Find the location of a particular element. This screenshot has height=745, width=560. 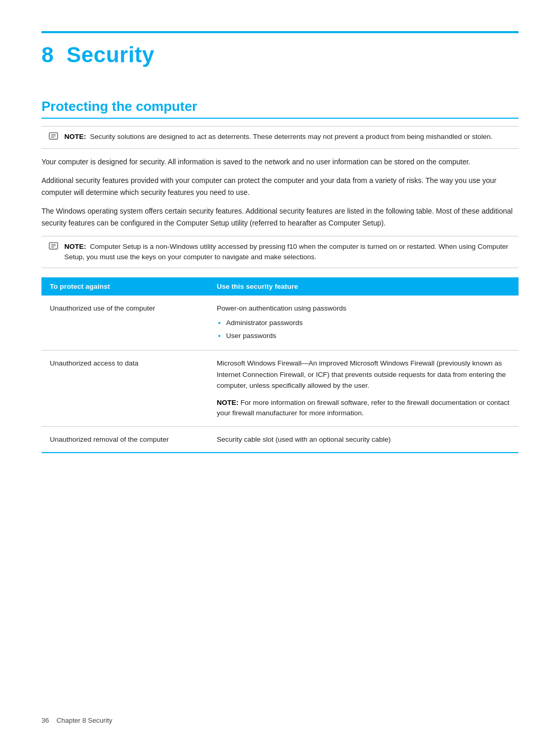

section-title: Protecting the computer is located at coordinates (280, 109).